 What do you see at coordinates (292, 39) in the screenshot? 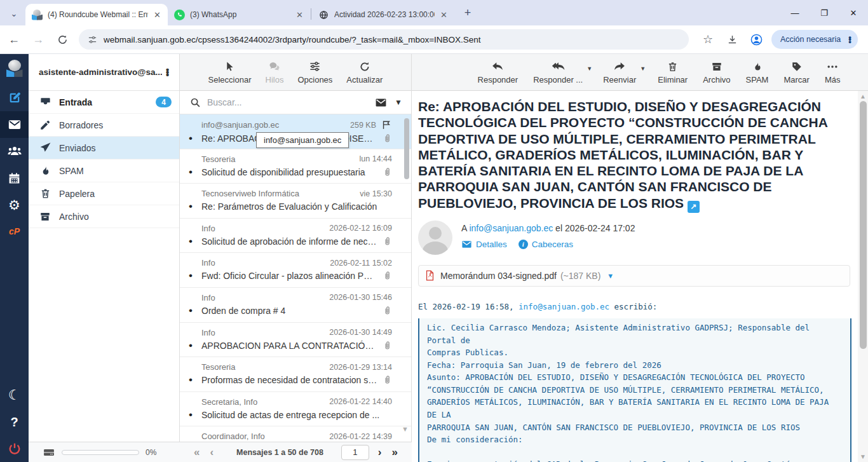
I see `url-text: webmail.sanjuan.gob.ec/cpsess1364244002/…` at bounding box center [292, 39].